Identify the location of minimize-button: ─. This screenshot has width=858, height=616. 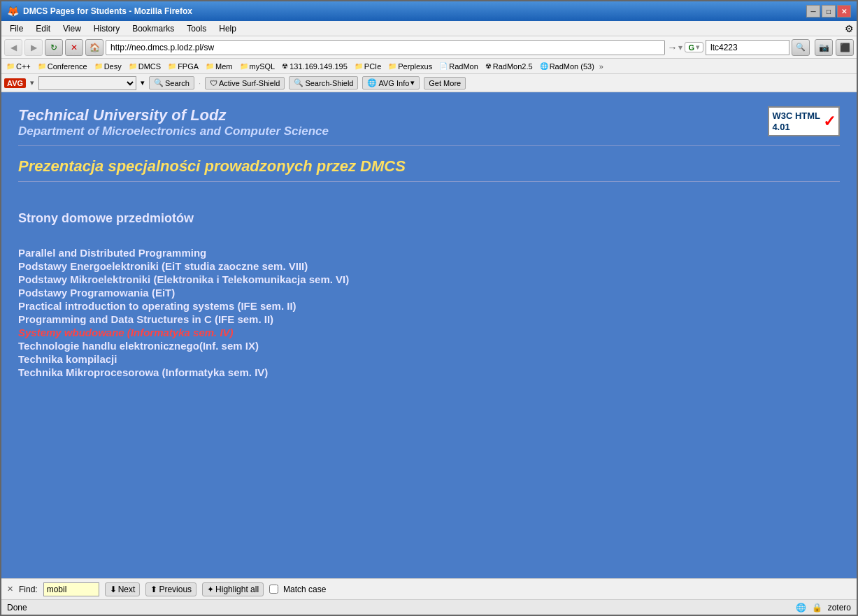
(813, 11).